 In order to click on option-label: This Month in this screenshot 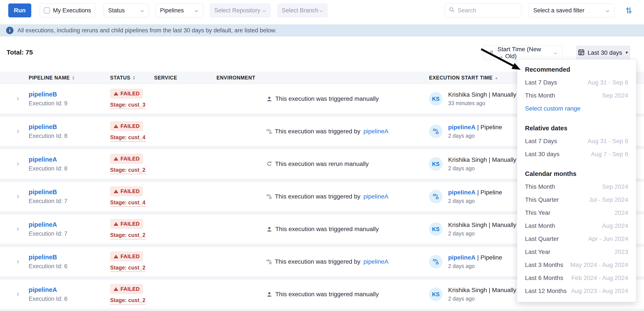, I will do `click(540, 187)`.